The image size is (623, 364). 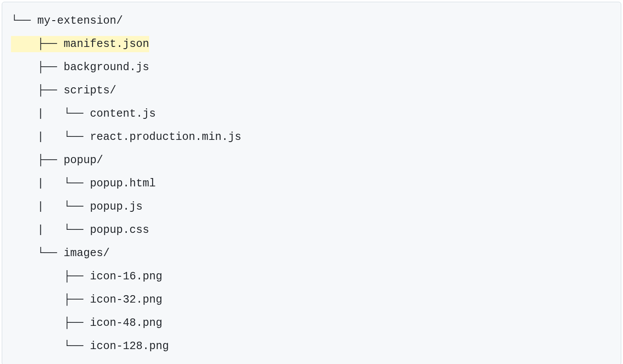 What do you see at coordinates (80, 21) in the screenshot?
I see `tree-item-name: my-extension/` at bounding box center [80, 21].